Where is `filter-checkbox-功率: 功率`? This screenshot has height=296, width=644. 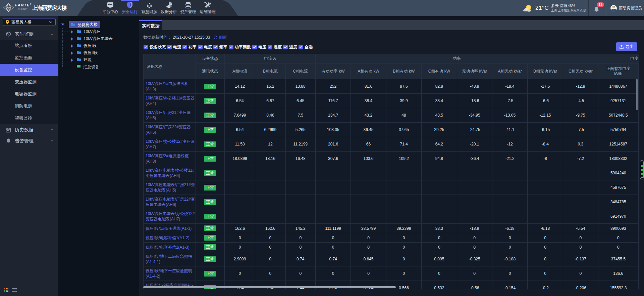 filter-checkbox-功率: 功率 is located at coordinates (190, 47).